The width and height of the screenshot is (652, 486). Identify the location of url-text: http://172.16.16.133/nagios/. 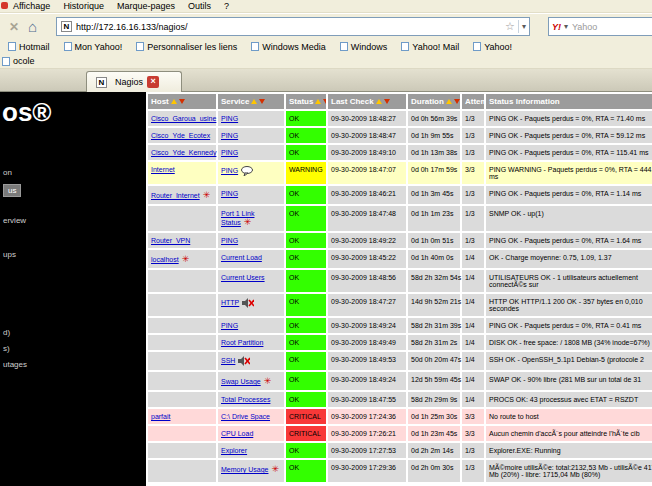
(132, 27).